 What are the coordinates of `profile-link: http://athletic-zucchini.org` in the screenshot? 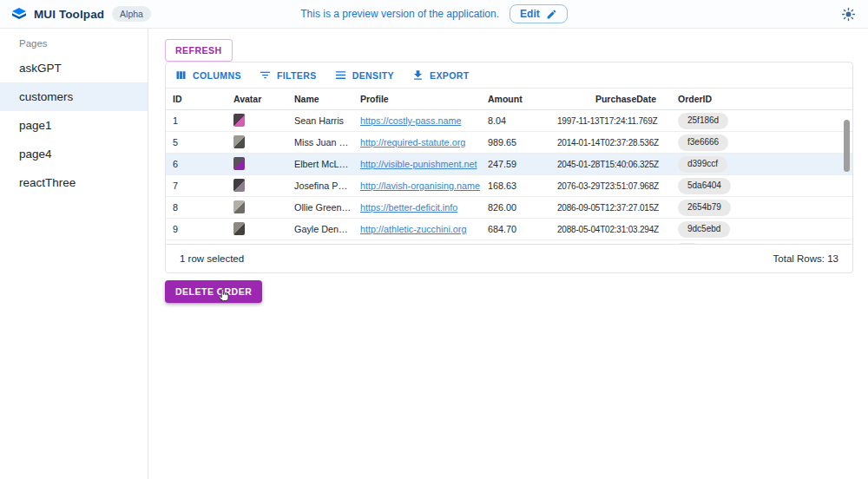 It's located at (413, 229).